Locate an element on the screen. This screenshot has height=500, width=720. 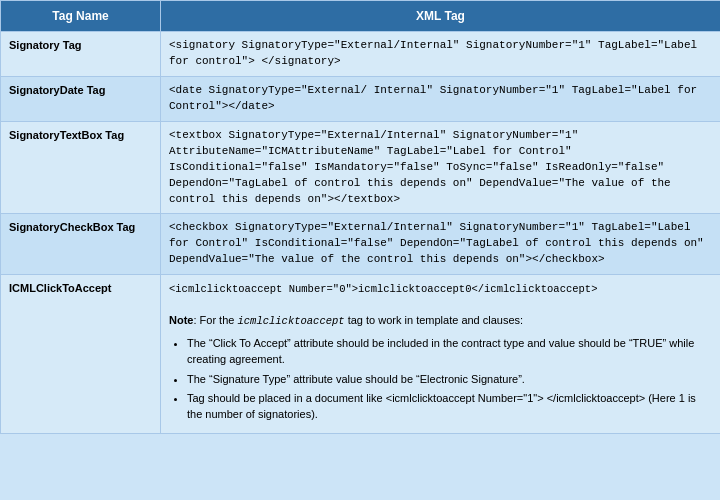
signatory-textbox-tag-xml: <textbox SignatoryType="External/Interna… is located at coordinates (441, 168).